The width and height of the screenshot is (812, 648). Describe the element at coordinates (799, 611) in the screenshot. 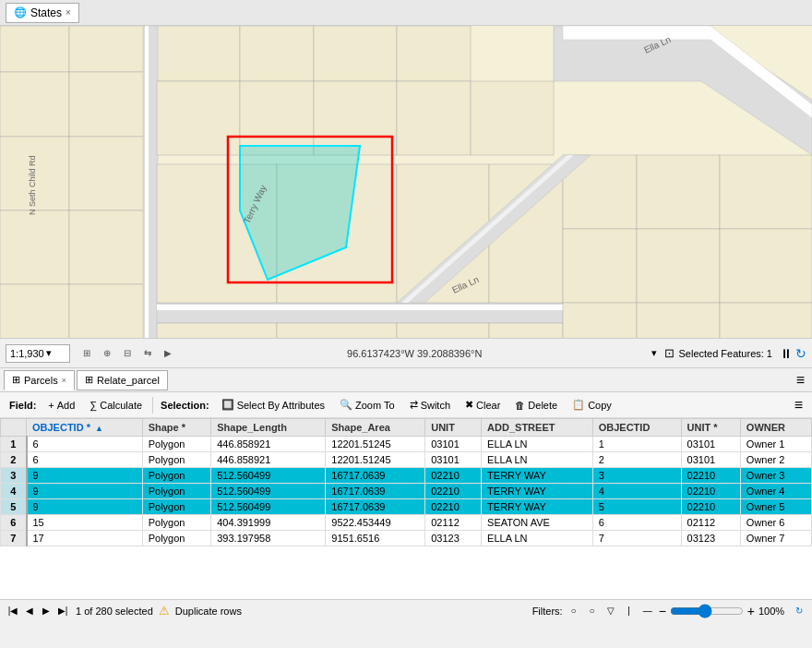

I see `refresh-table-icon: ↻` at that location.